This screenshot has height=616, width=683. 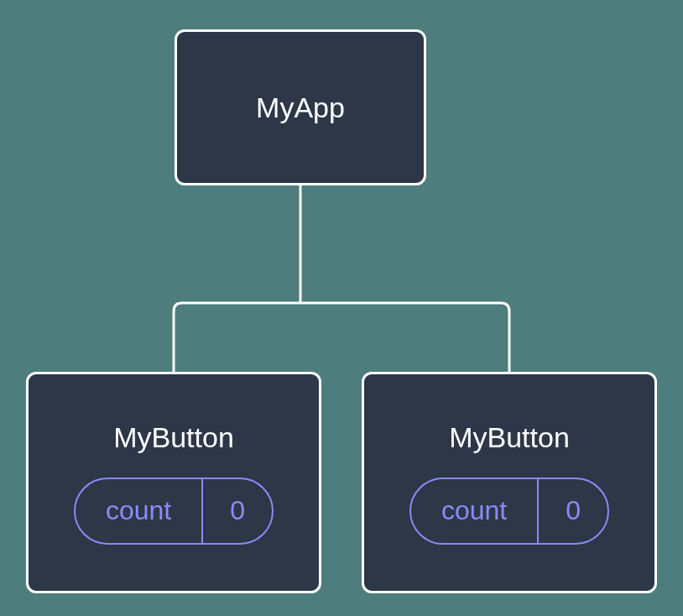 What do you see at coordinates (509, 511) in the screenshot?
I see `state-pill-right: count 0` at bounding box center [509, 511].